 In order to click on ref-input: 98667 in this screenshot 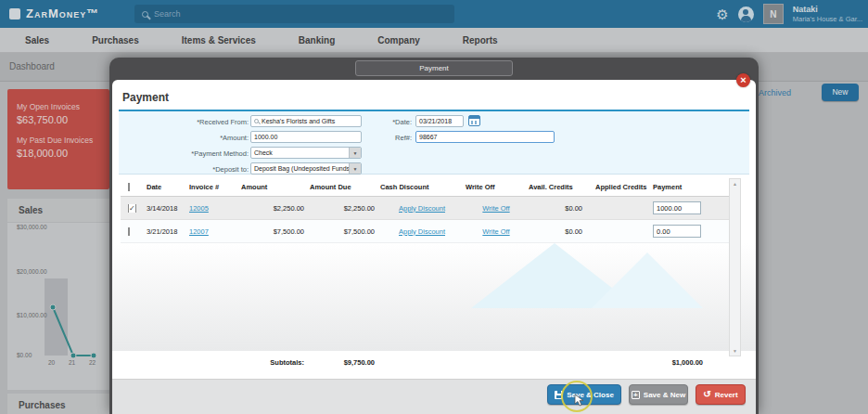, I will do `click(485, 137)`.